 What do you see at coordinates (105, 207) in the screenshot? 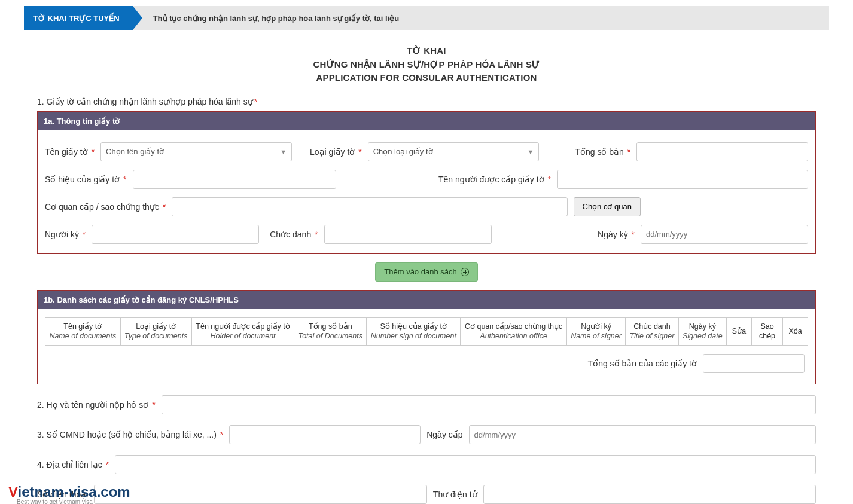
I see `issuing-office-label: Cơ quan cấp / sao chứng thực *` at bounding box center [105, 207].